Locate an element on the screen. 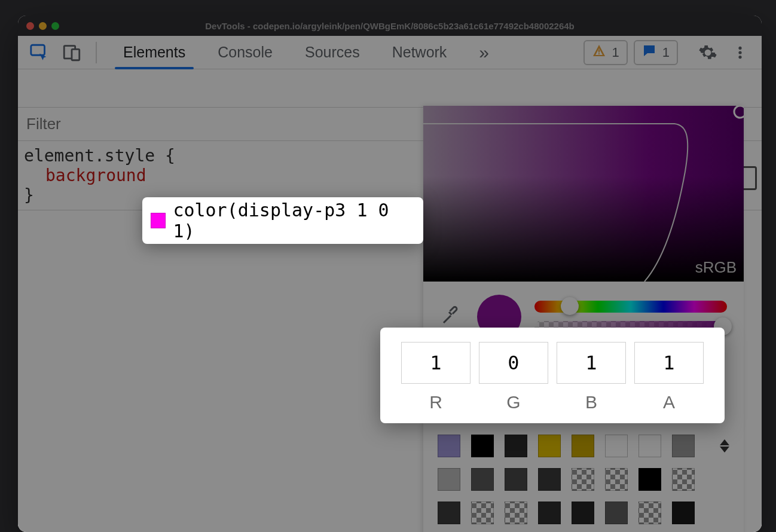 The width and height of the screenshot is (776, 532). warnings-count: 1 is located at coordinates (616, 53).